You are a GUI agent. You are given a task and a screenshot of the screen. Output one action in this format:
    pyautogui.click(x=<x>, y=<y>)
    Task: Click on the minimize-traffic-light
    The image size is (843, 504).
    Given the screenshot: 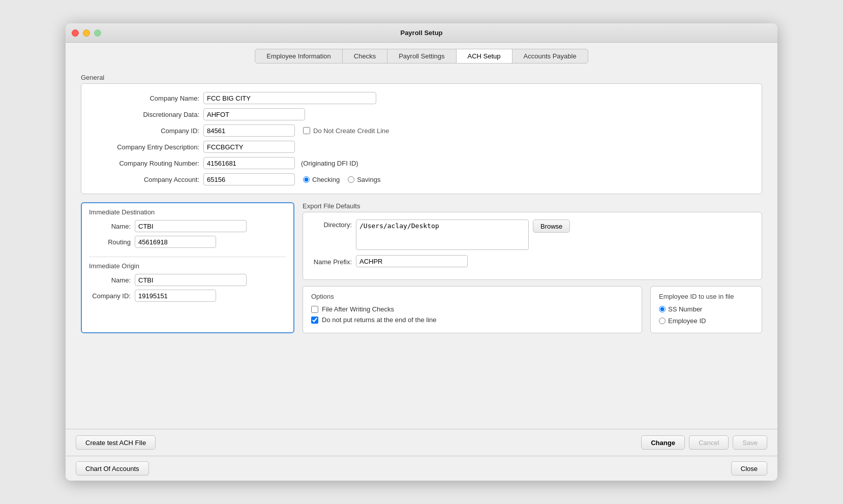 What is the action you would take?
    pyautogui.click(x=86, y=33)
    